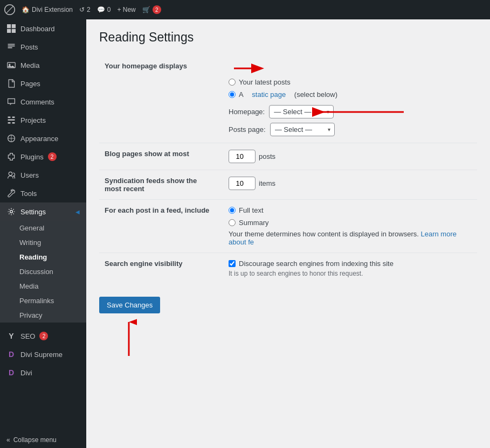  Describe the element at coordinates (11, 47) in the screenshot. I see `posts-icon` at that location.